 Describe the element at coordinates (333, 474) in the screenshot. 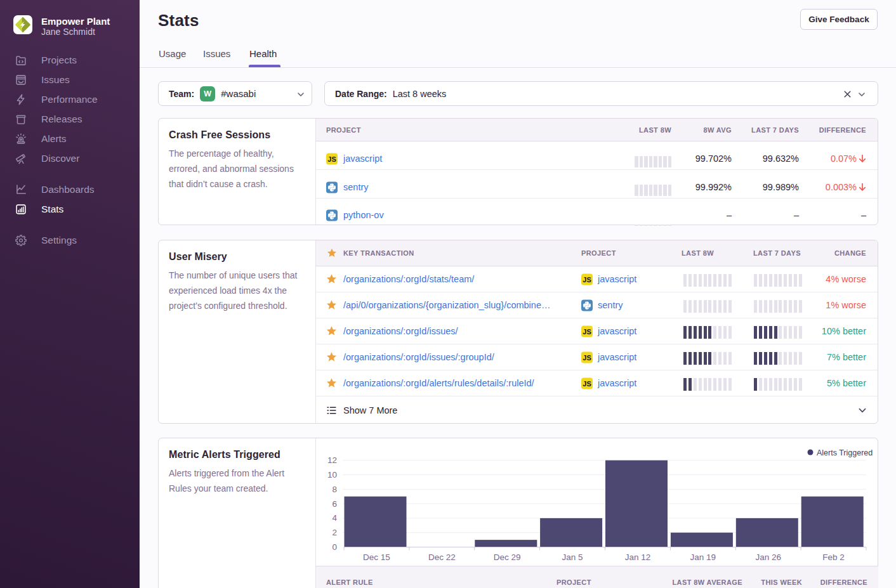

I see `svg-text: 10` at that location.